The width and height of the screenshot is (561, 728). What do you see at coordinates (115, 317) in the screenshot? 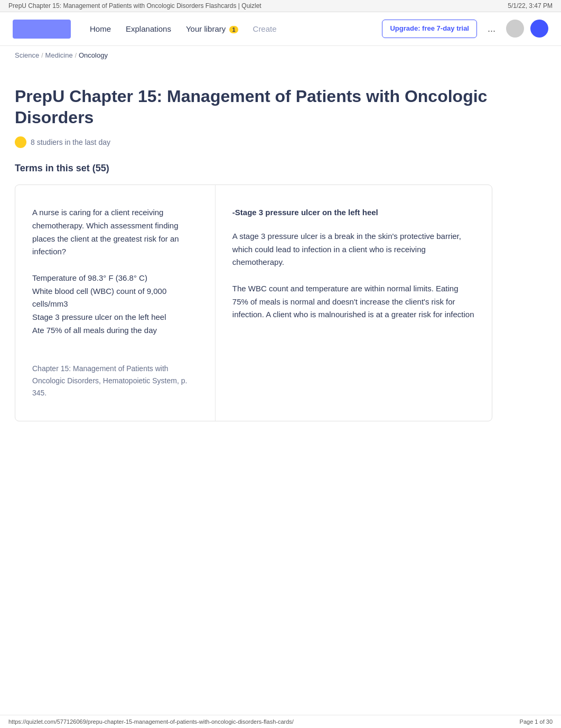
I see `option-3: Stage 3 pressure ulcer on the left heel` at bounding box center [115, 317].